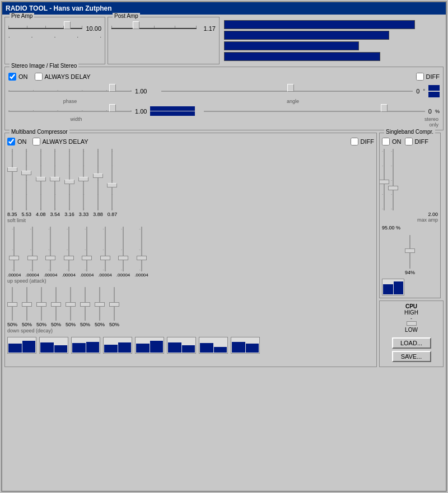 The image size is (448, 493). Describe the element at coordinates (113, 88) in the screenshot. I see `phase-slider-thumb` at that location.